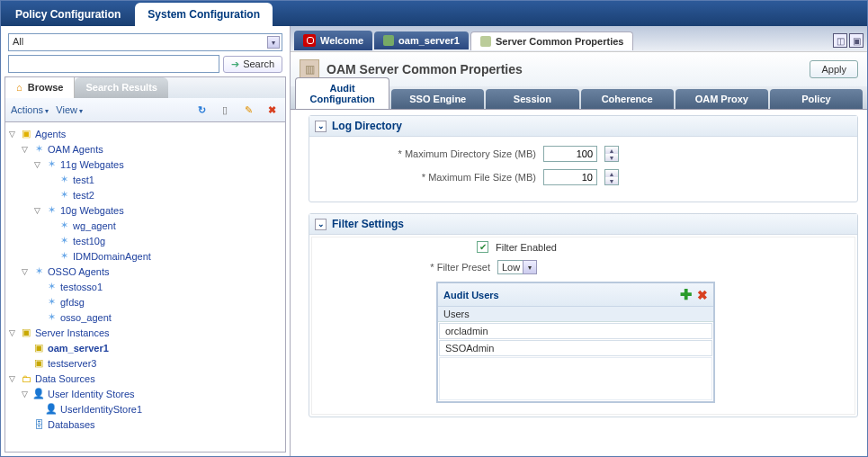  What do you see at coordinates (576, 348) in the screenshot?
I see `user-row-ssoadmin: SSOAdmin` at bounding box center [576, 348].